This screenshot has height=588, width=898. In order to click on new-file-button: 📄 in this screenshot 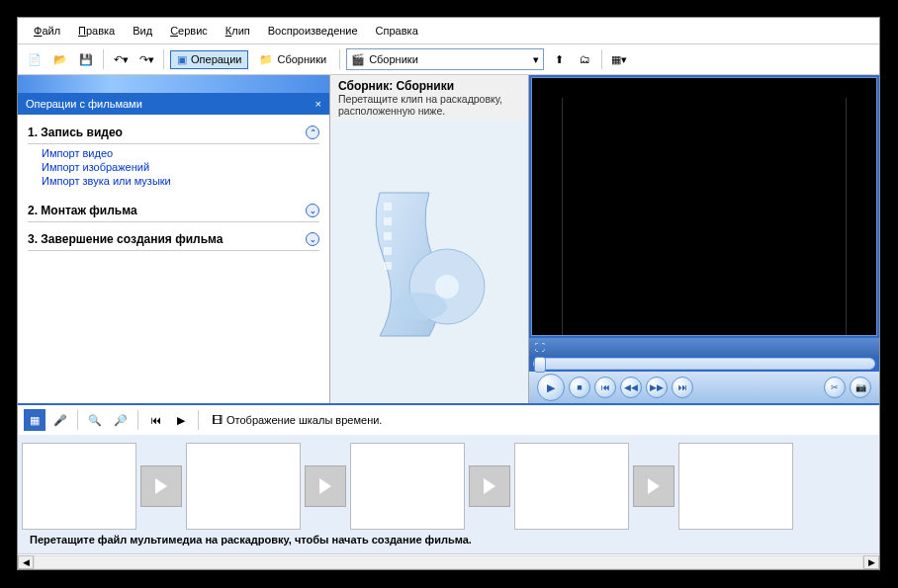, I will do `click(35, 59)`.